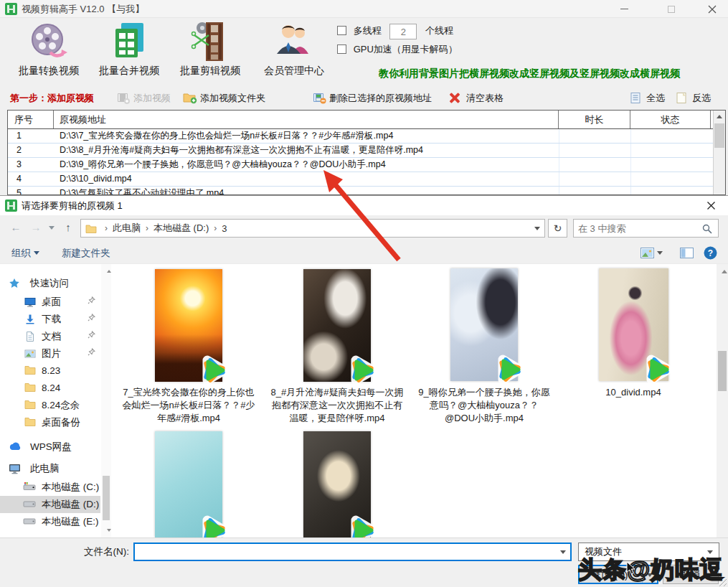 This screenshot has height=587, width=728. Describe the element at coordinates (294, 52) in the screenshot. I see `module-member-center: 会员管理中心` at that location.